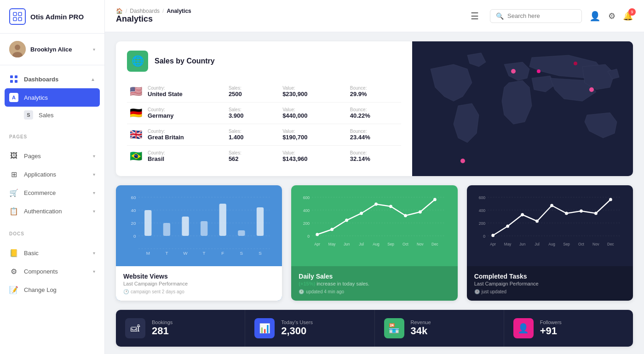 The image size is (644, 354). I want to click on topbar-icons: 👤 ⚙ 🔔 9, so click(611, 16).